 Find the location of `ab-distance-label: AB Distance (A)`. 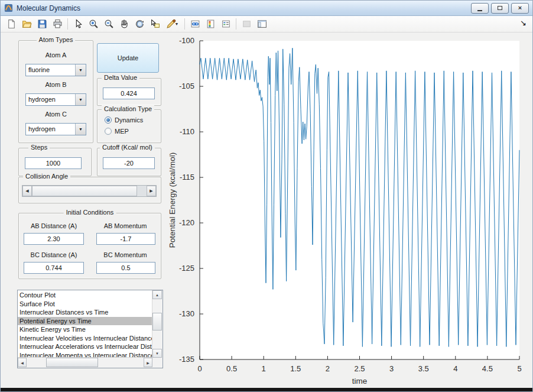

ab-distance-label: AB Distance (A) is located at coordinates (54, 226).